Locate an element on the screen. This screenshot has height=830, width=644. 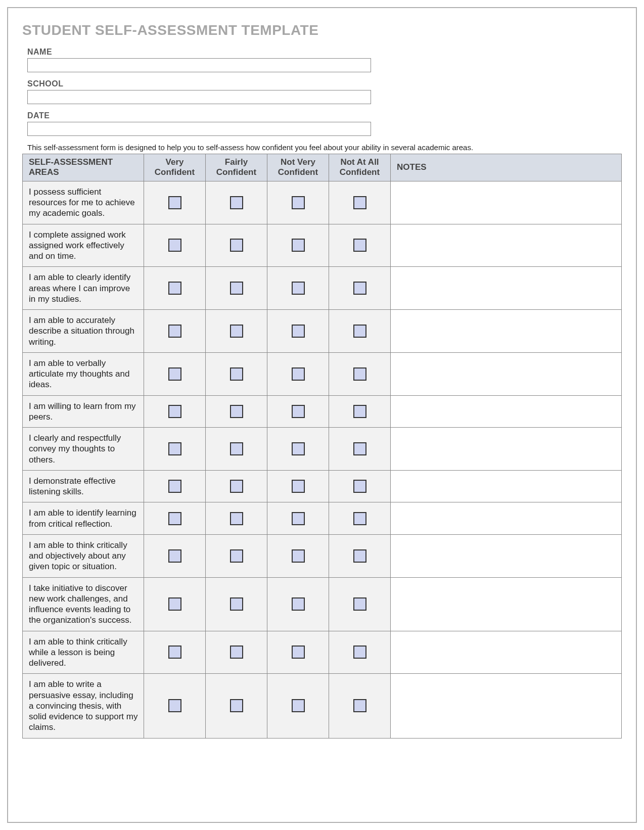
area-text: I possess sufficient resources for me to… is located at coordinates (83, 202).